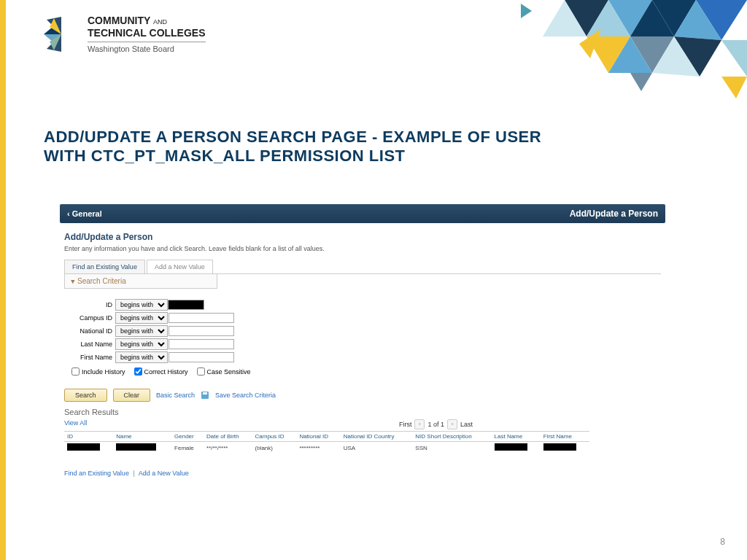 Image resolution: width=747 pixels, height=560 pixels. I want to click on check-case-sensitive: Case Sensitive, so click(224, 372).